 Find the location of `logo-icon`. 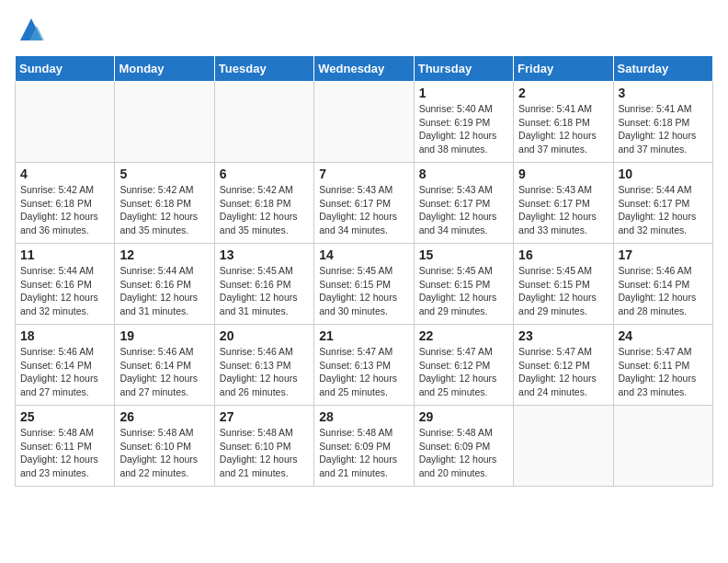

logo-icon is located at coordinates (31, 29).